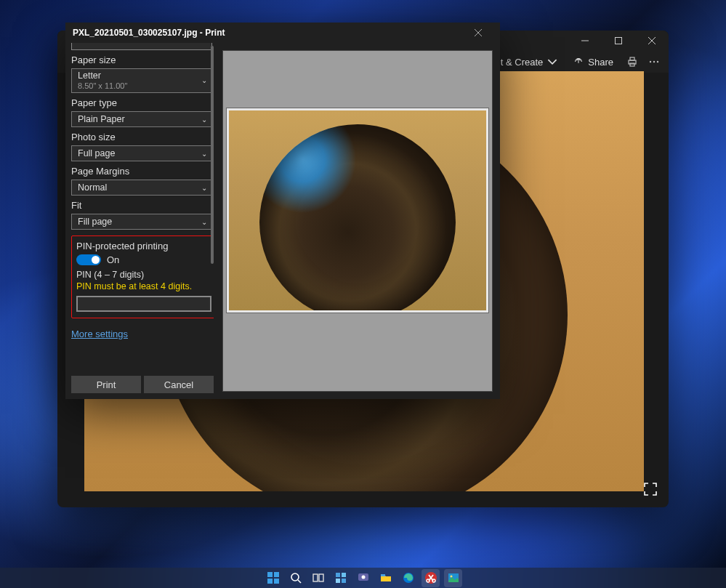  I want to click on taskbar, so click(363, 578).